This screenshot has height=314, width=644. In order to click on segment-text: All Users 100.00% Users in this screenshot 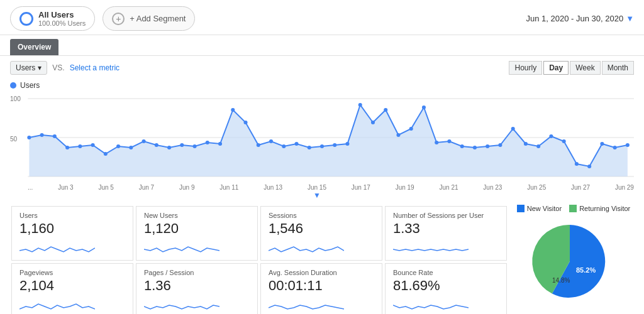, I will do `click(62, 19)`.